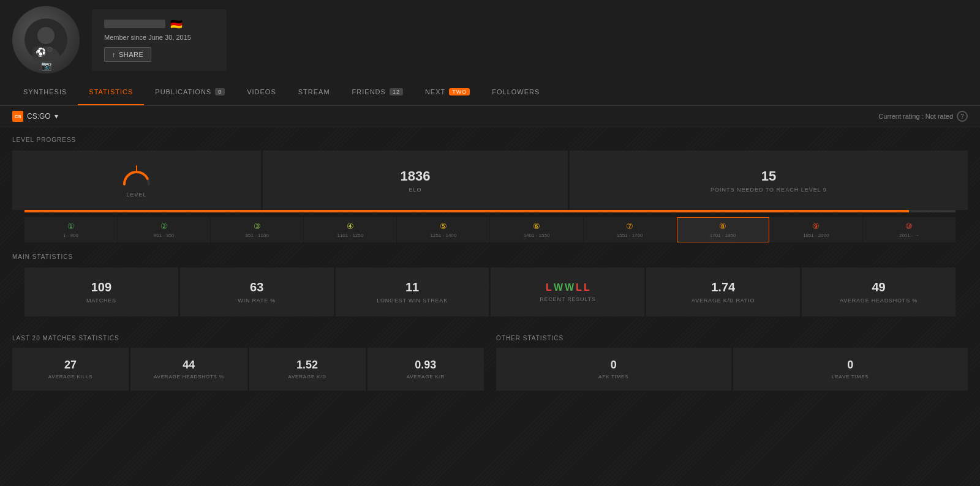 Image resolution: width=980 pixels, height=486 pixels. What do you see at coordinates (732, 369) in the screenshot?
I see `other-stats-grid: 0 AFK TIMES 0 LEAVE TIMES` at bounding box center [732, 369].